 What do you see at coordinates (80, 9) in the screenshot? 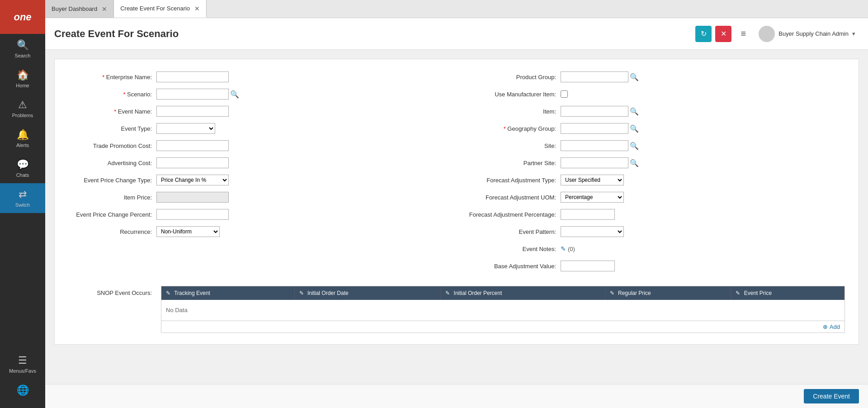
I see `tab-buyer-dashboard: Buyer Dashboard ✕` at bounding box center [80, 9].